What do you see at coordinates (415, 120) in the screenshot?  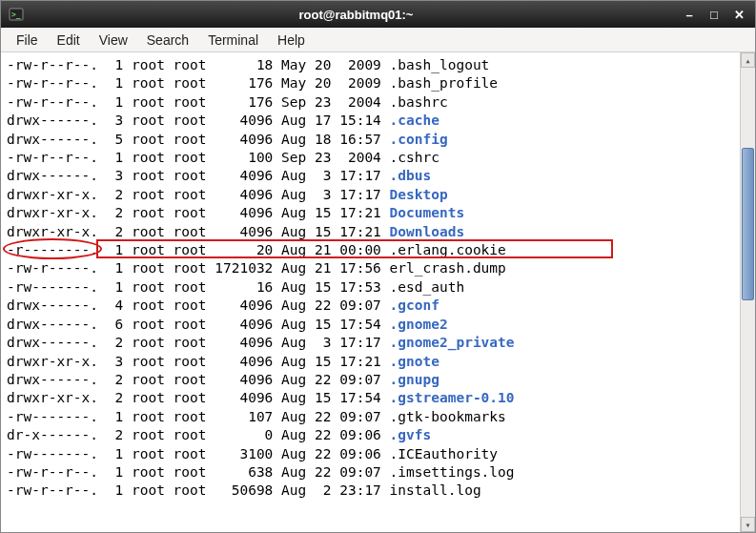 I see `file-name: .cache` at bounding box center [415, 120].